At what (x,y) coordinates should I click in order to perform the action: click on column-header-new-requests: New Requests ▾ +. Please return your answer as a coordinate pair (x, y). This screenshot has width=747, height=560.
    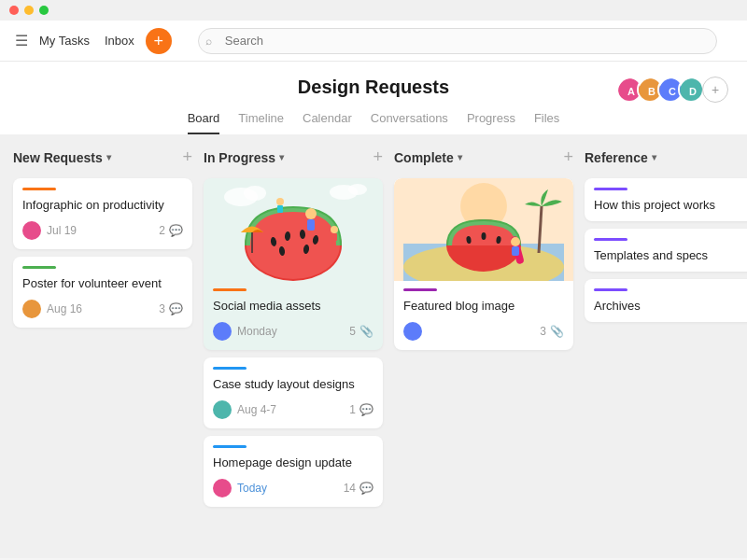
    Looking at the image, I should click on (103, 157).